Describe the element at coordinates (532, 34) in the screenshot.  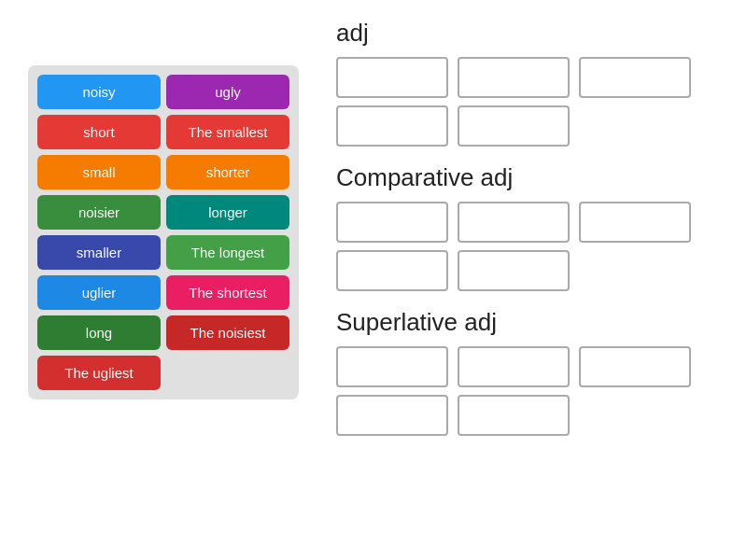
I see `section-title-0: adj` at that location.